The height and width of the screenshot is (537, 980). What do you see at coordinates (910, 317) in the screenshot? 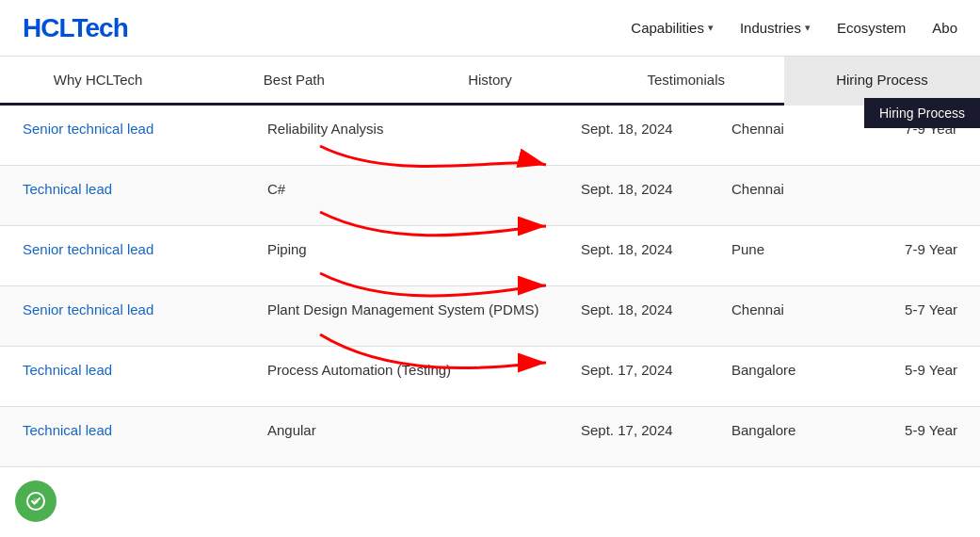
I see `job-exp-cell: 5-7 Year` at bounding box center [910, 317].